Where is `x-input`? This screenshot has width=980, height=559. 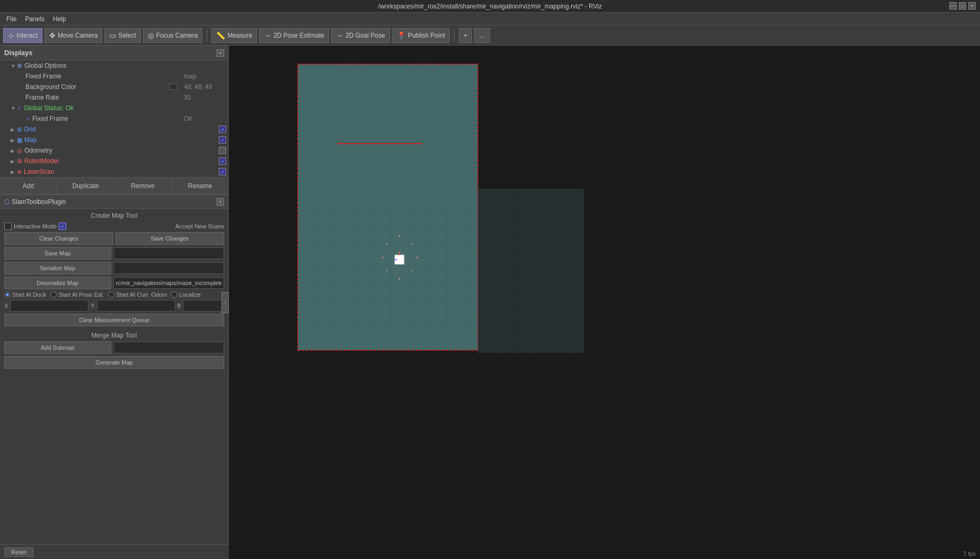 x-input is located at coordinates (49, 306).